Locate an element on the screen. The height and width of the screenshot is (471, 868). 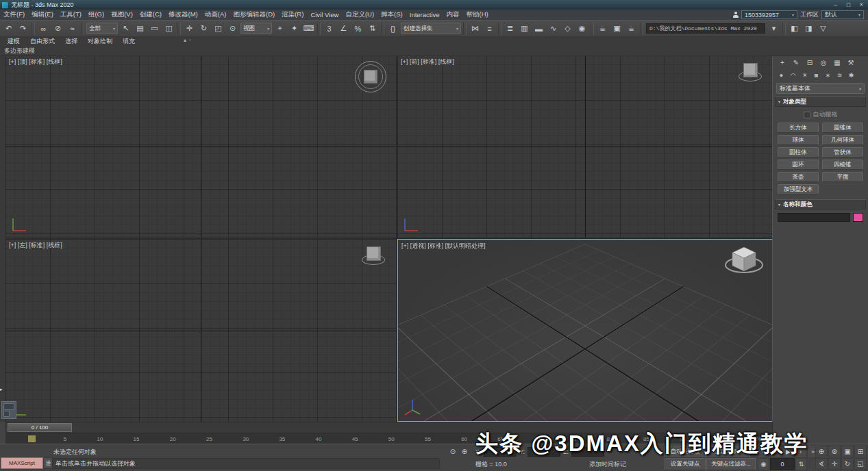
schematic-view-icon: ◇ is located at coordinates (567, 29).